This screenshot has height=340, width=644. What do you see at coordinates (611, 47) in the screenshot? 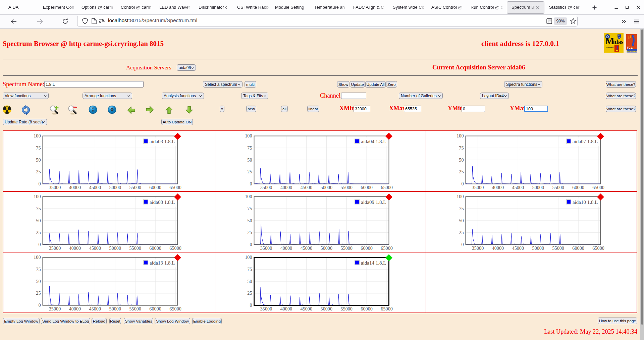
I see `svg-text: powered by` at bounding box center [611, 47].